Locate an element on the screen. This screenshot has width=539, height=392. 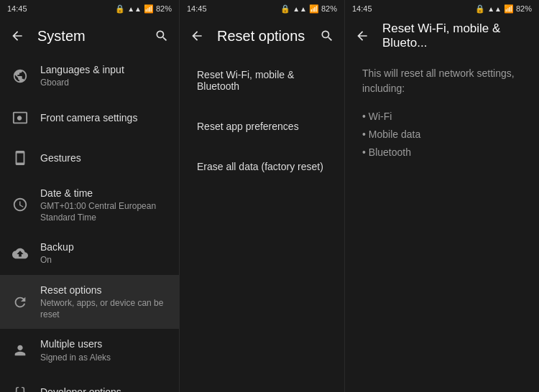
reset-options-subtitle: Network, apps, or device can be reset is located at coordinates (103, 309).